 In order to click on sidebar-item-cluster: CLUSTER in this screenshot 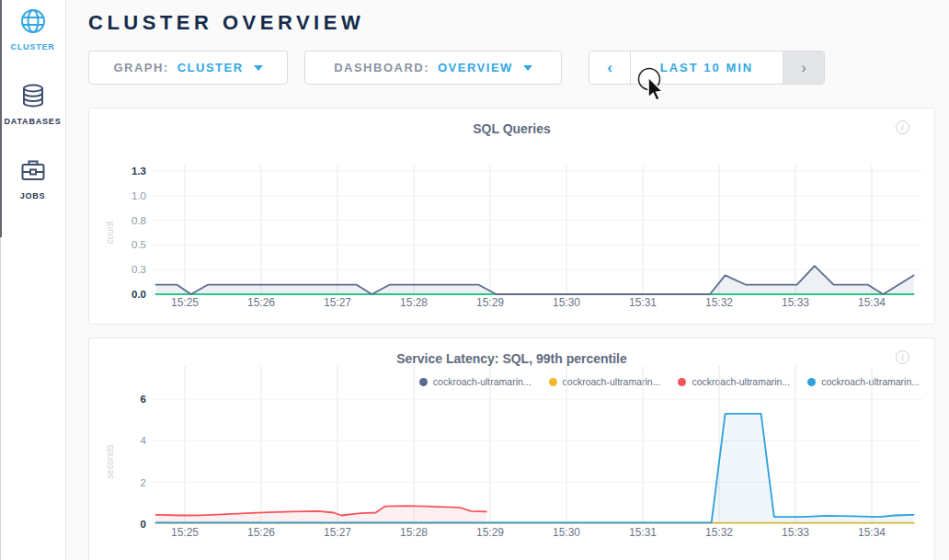, I will do `click(33, 29)`.